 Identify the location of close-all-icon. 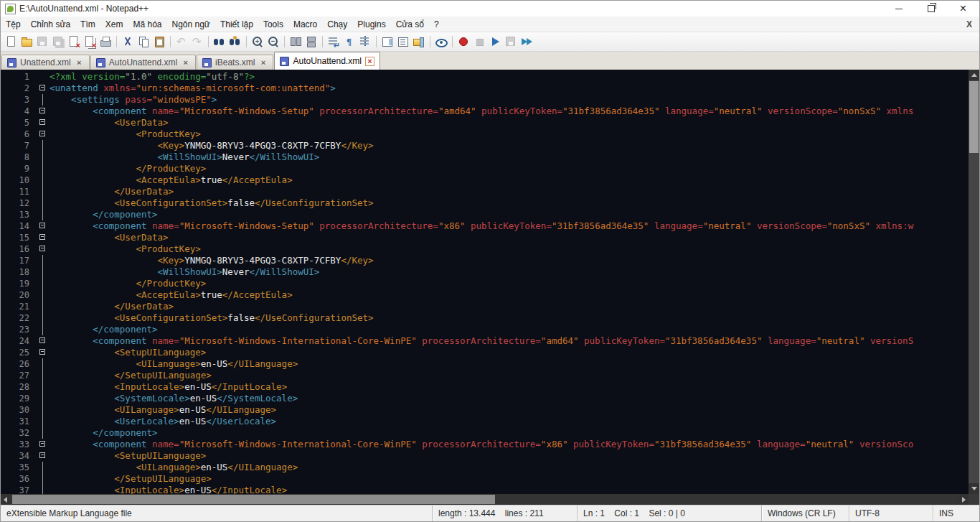
(90, 42).